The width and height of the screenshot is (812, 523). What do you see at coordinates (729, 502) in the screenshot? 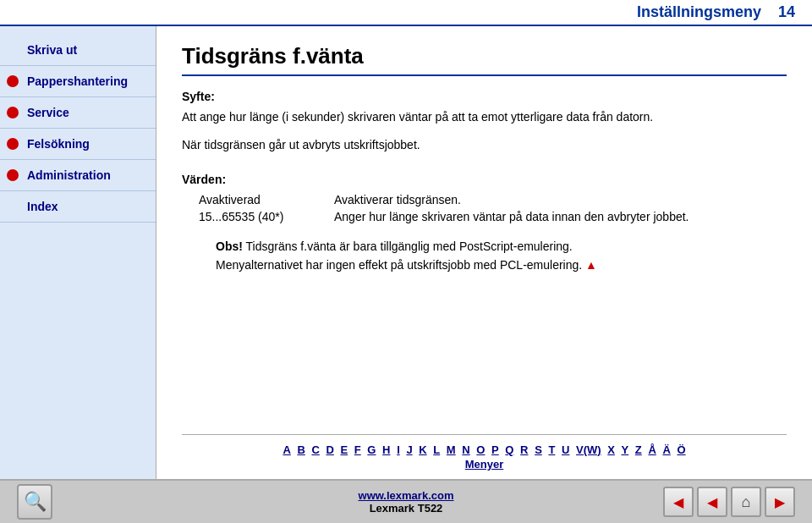
I see `nav-buttons: ◀ ◀ ⌂ ▶` at bounding box center [729, 502].